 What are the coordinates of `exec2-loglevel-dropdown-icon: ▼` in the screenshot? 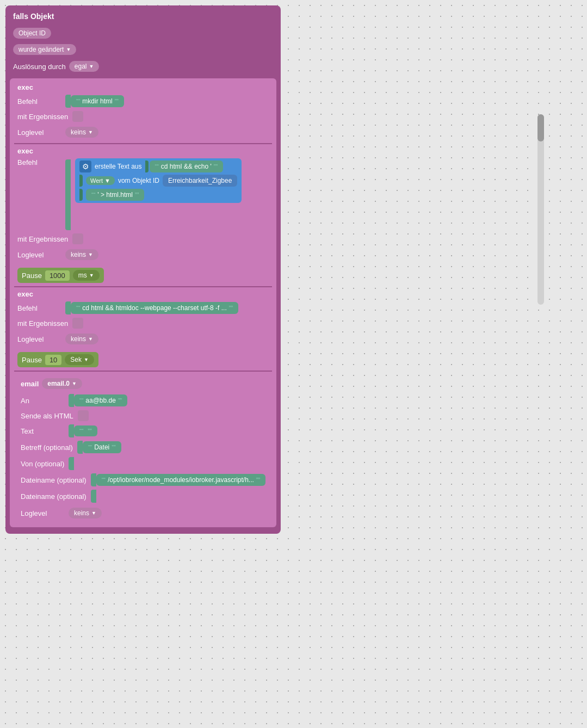 It's located at (90, 255).